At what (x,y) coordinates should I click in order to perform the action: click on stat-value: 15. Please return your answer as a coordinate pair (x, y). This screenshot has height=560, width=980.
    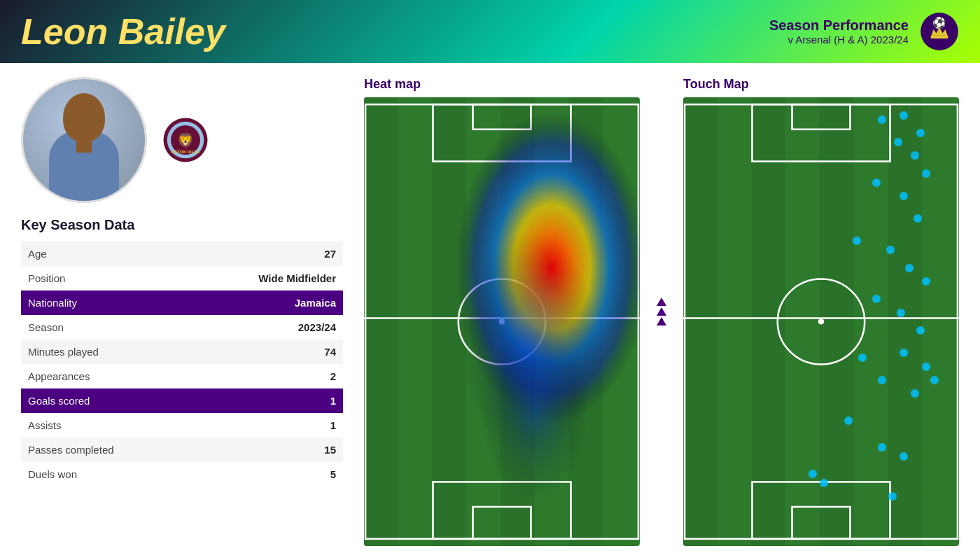
    Looking at the image, I should click on (266, 449).